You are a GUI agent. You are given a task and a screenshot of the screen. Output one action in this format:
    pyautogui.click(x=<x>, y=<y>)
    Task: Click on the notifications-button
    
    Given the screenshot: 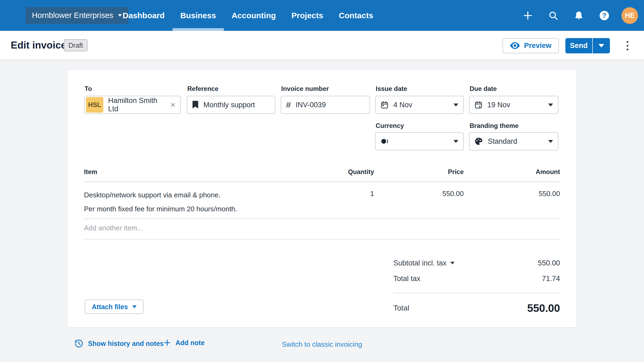 What is the action you would take?
    pyautogui.click(x=579, y=16)
    